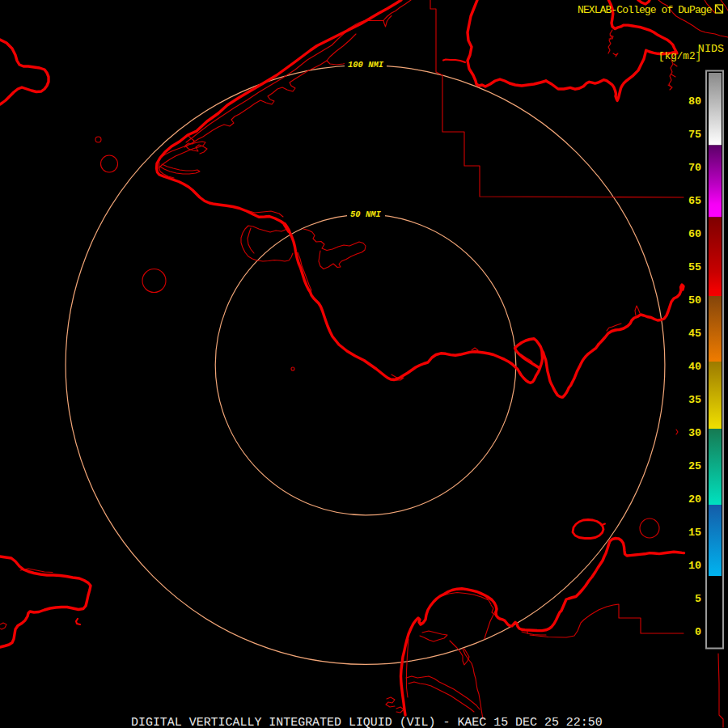 Image resolution: width=728 pixels, height=728 pixels. I want to click on svg-text:DIGITAL VERTICALLY INTEGRATED: DIGITAL VERTICALLY INTEGRATED LIQUID (VI…, so click(367, 722).